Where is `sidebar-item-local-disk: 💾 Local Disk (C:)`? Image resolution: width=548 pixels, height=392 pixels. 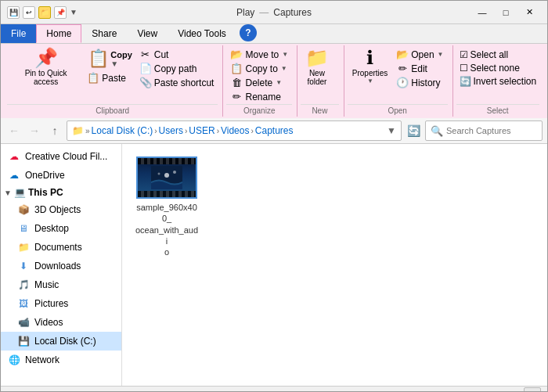 sidebar-item-local-disk: 💾 Local Disk (C:) is located at coordinates (61, 341).